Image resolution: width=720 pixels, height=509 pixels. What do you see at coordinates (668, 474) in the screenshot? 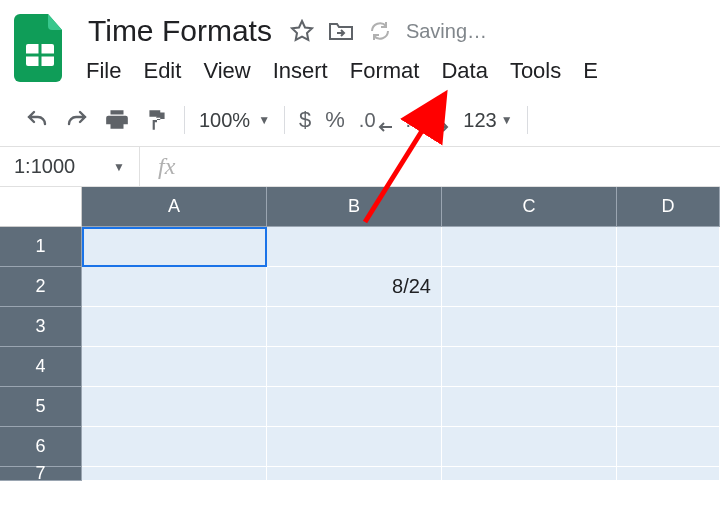
I see `cell-D7` at bounding box center [668, 474].